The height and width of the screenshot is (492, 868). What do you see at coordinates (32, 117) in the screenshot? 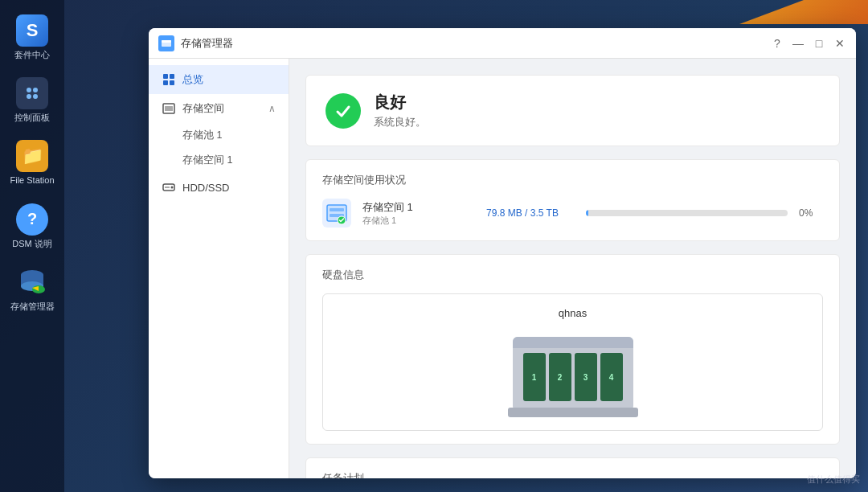
I see `taskbar-label-control: 控制面板` at bounding box center [32, 117].